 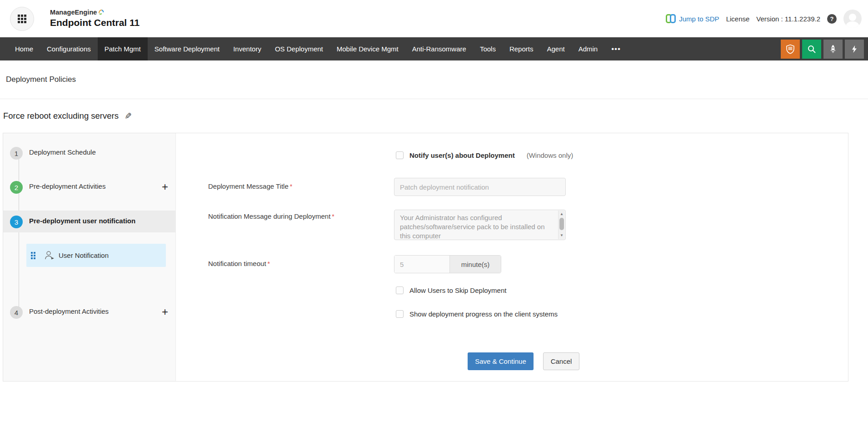 I want to click on timeout-unit-label: minute(s), so click(x=475, y=264).